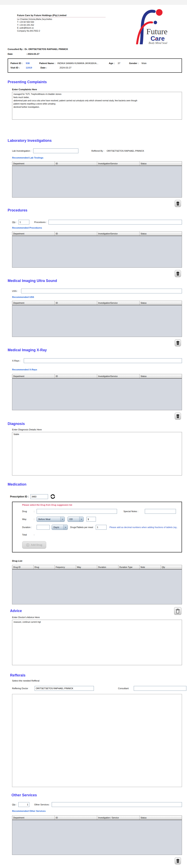  Describe the element at coordinates (23, 567) in the screenshot. I see `list-cell: Drug ID` at that location.